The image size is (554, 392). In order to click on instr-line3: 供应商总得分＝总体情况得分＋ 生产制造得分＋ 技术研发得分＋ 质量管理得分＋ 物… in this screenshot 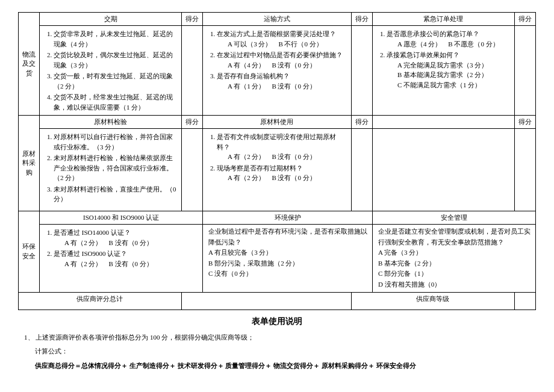, I will do `click(273, 366)`.